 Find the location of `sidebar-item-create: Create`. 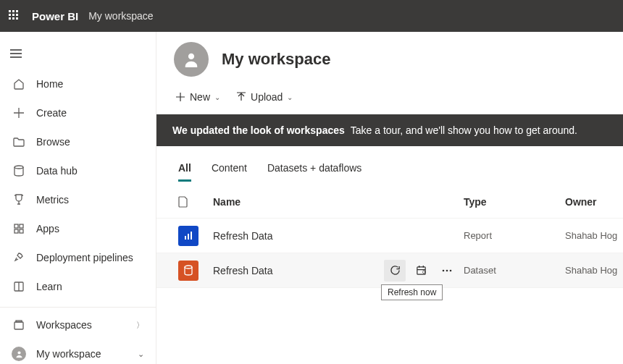

sidebar-item-create: Create is located at coordinates (78, 113).